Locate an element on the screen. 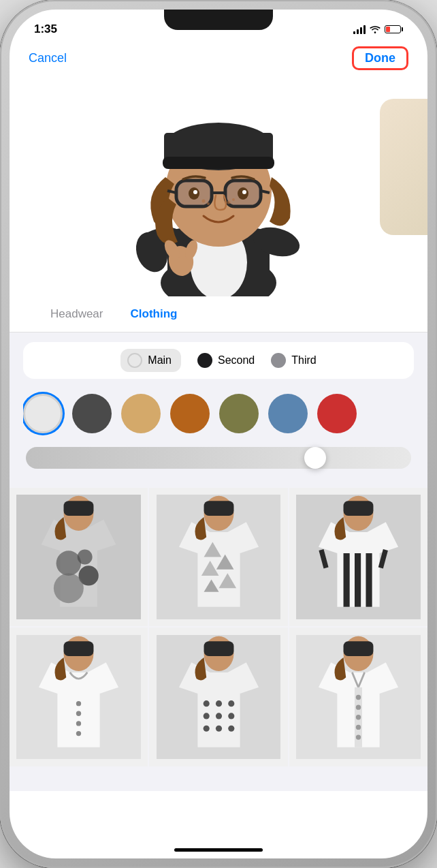 This screenshot has width=437, height=868. category-tabs: Headwear Clothing is located at coordinates (218, 315).